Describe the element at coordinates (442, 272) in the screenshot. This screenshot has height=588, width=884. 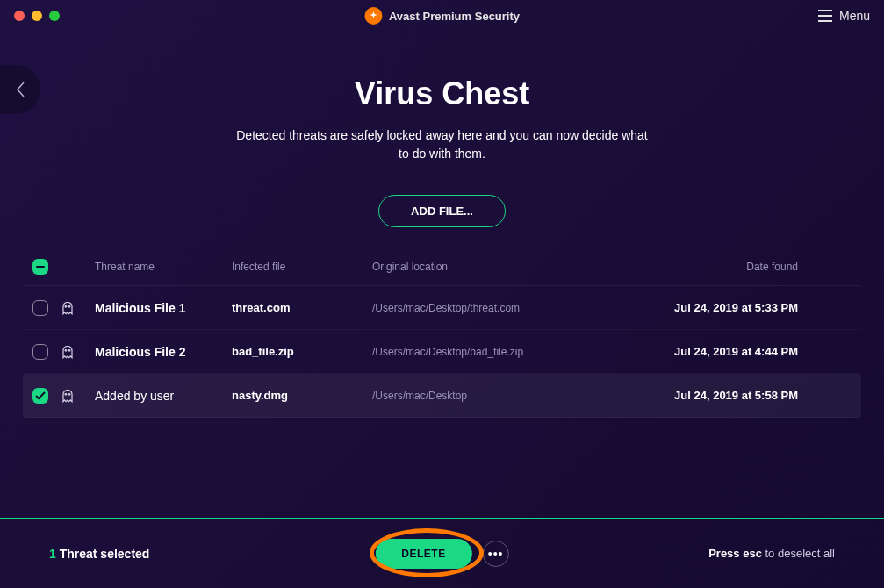
I see `table-header: Threat name Infected file Original locat…` at that location.